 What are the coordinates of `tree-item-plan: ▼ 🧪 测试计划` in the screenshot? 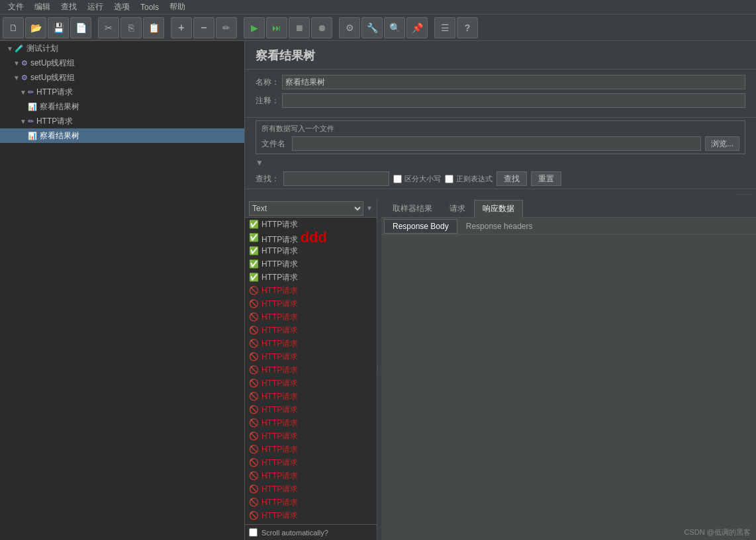 It's located at (122, 48).